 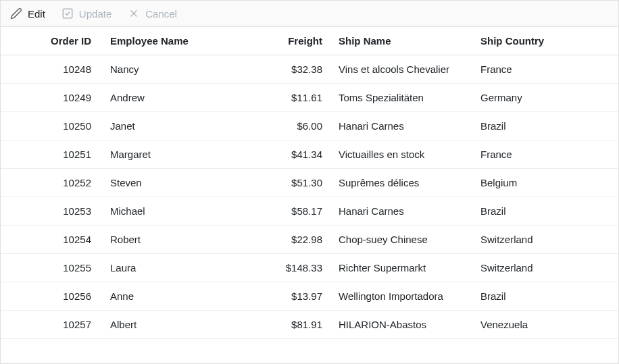 What do you see at coordinates (51, 69) in the screenshot?
I see `cell-order-id: 10248` at bounding box center [51, 69].